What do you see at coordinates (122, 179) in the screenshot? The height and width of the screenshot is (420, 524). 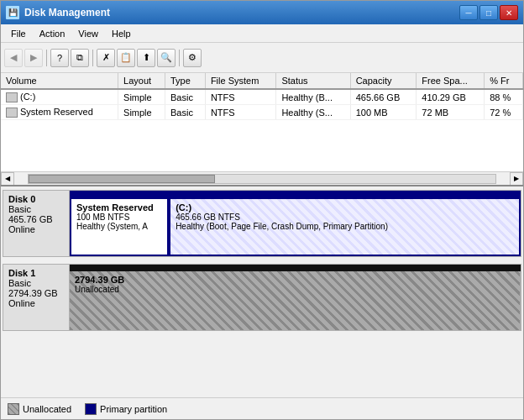 I see `h-scrollbar-thumb` at bounding box center [122, 179].